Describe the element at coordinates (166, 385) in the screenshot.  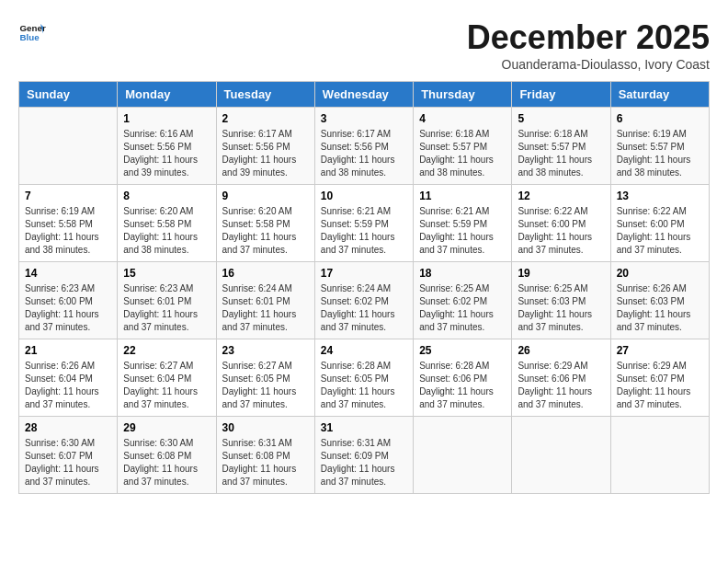
I see `day-info: Sunrise: 6:27 AM Sunset: 6:04 PM Dayligh…` at that location.